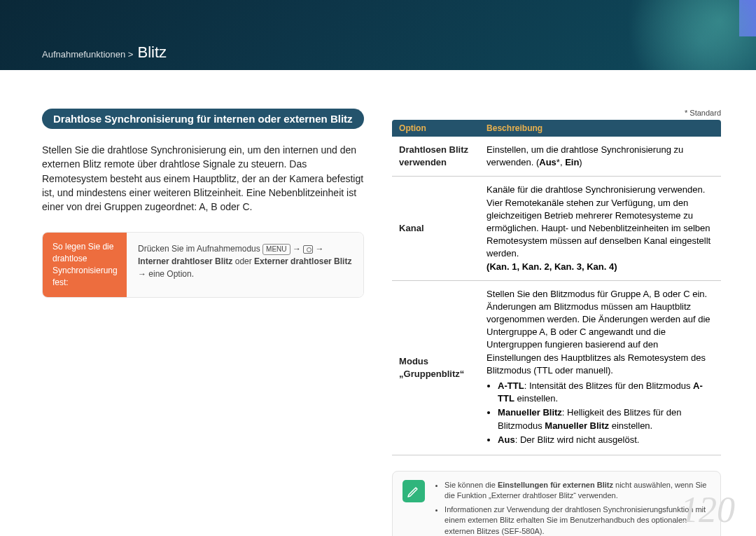  What do you see at coordinates (200, 249) in the screenshot?
I see `instruction-text: Drücken Sie im Aufnahmemodus` at bounding box center [200, 249].